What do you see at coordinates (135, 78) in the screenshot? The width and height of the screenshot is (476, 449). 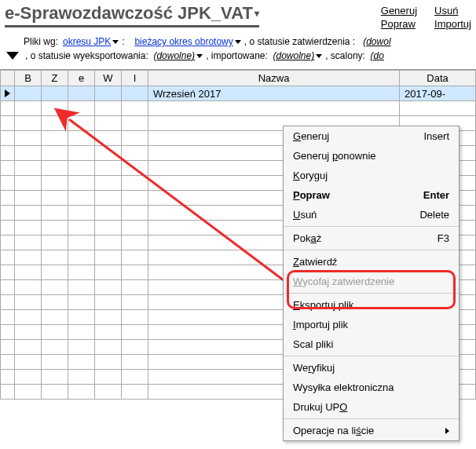 I see `col-i: I` at bounding box center [135, 78].